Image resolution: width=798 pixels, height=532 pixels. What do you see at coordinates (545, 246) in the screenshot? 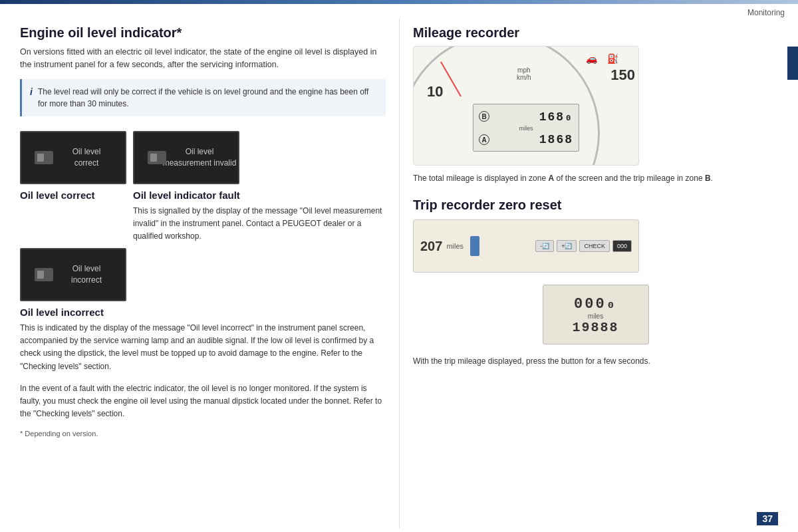
I see `trip-btn-minus: -🔄` at bounding box center [545, 246].